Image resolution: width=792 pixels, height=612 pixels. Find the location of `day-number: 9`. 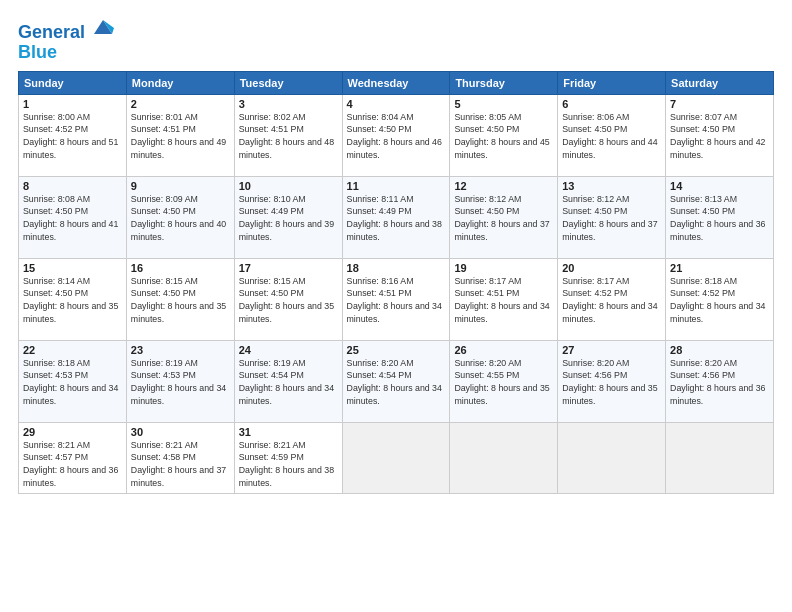

day-number: 9 is located at coordinates (180, 186).